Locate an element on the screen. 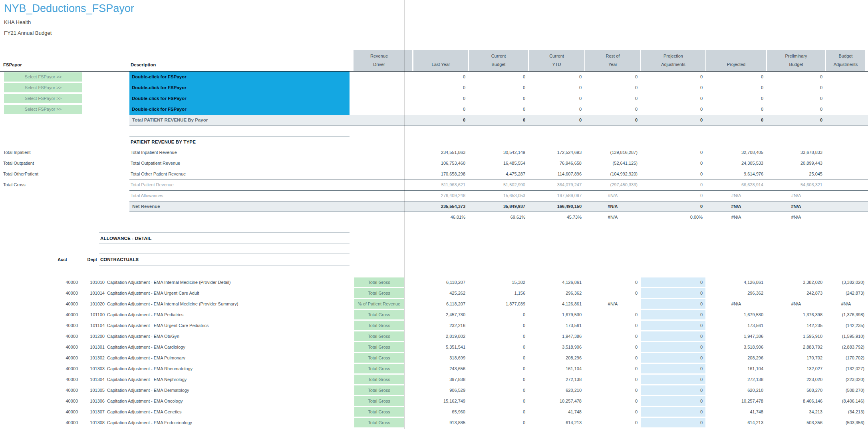  fspayor-doubleclick-label: Double-click for FSPayor is located at coordinates (159, 109).